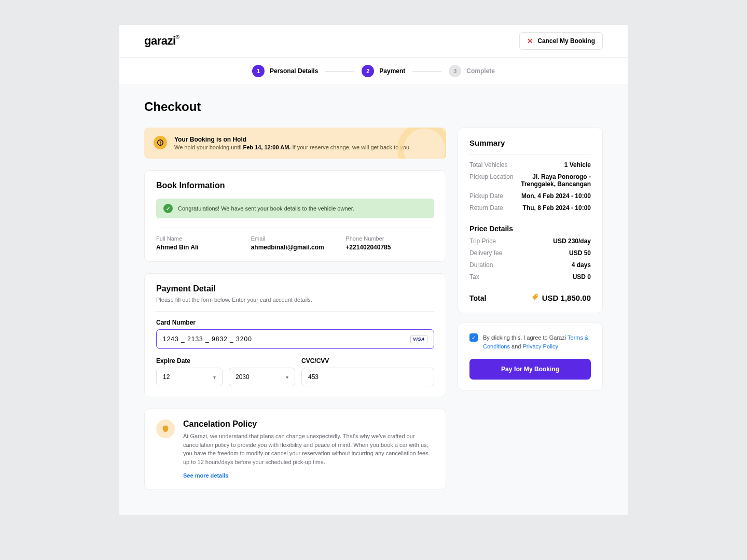 The image size is (747, 560). What do you see at coordinates (530, 196) in the screenshot?
I see `summary-row-pickup-date: Pickup Date Mon, 4 Feb 2024 - 10:00` at bounding box center [530, 196].